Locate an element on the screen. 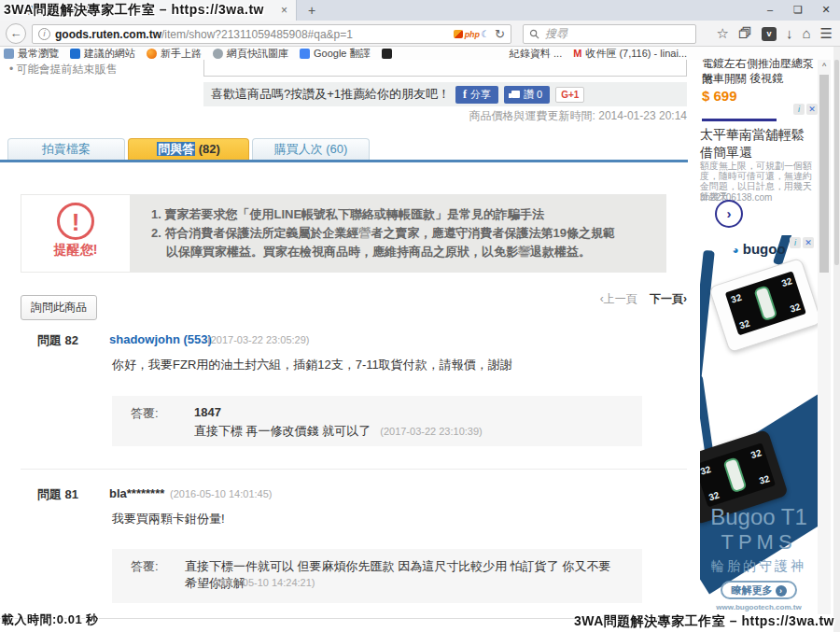 This screenshot has height=632, width=840. facebook-like-button: 讚 0 is located at coordinates (526, 95).